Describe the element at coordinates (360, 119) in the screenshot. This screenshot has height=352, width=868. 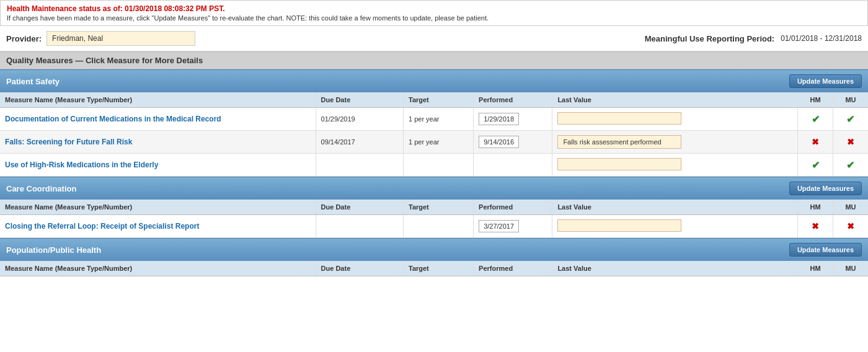
I see `due-date-cell: 01/29/2019` at that location.